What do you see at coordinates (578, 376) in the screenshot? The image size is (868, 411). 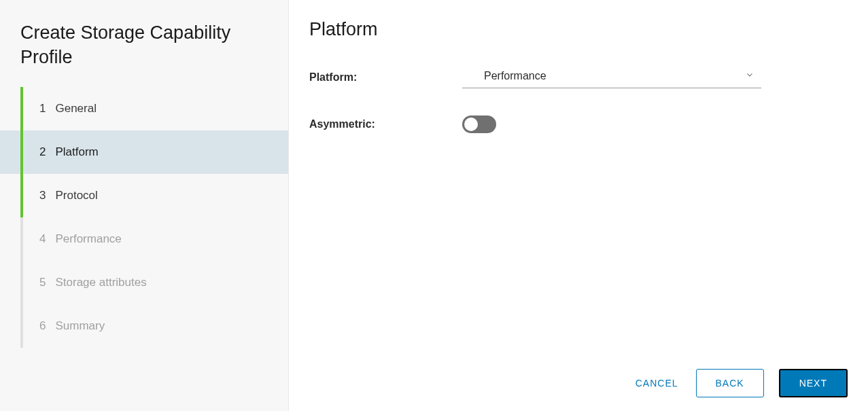 I see `wizard-footer: CANCEL BACK NEXT` at bounding box center [578, 376].